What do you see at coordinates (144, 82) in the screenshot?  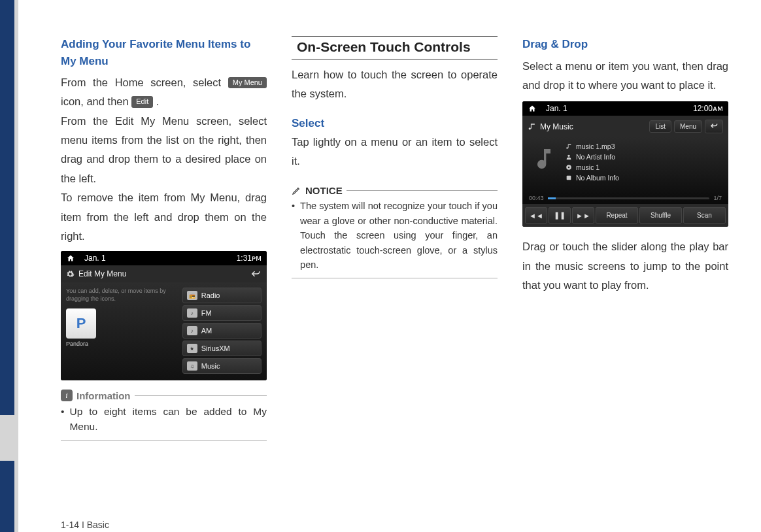 I see `p1-text-a: From the Home screen, select` at bounding box center [144, 82].